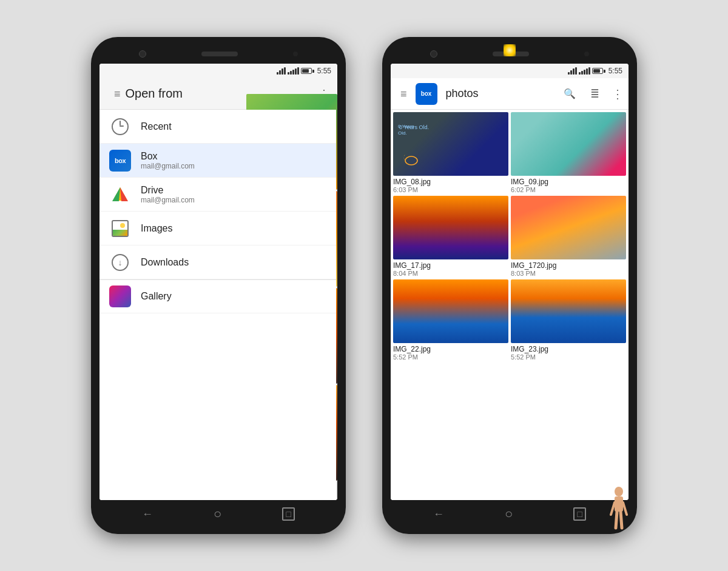 The image size is (728, 571). I want to click on photo-time-img09: 6:02 PM, so click(568, 190).